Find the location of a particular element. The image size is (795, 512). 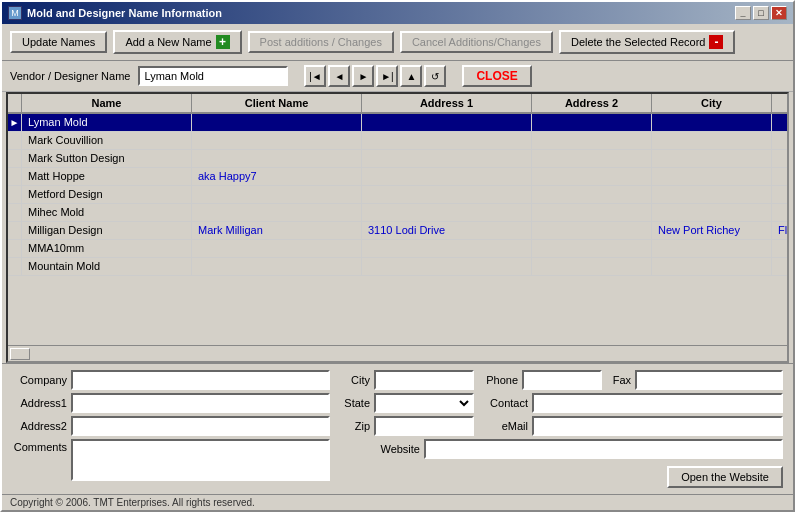

table-row: MMA10mm is located at coordinates (398, 249).